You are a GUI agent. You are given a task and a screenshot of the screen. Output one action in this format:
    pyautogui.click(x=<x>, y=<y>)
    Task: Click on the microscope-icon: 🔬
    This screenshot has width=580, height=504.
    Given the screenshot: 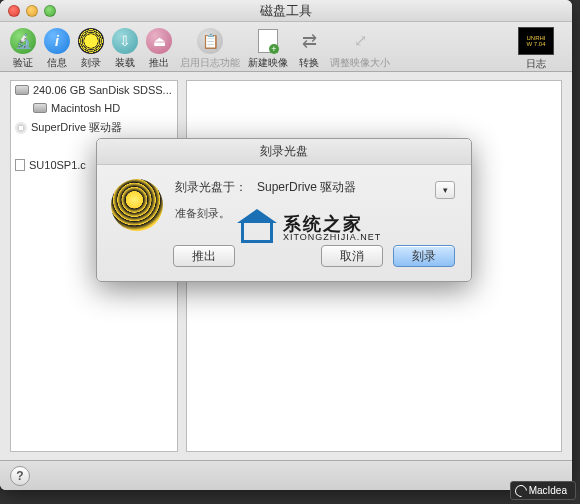 What is the action you would take?
    pyautogui.click(x=23, y=41)
    